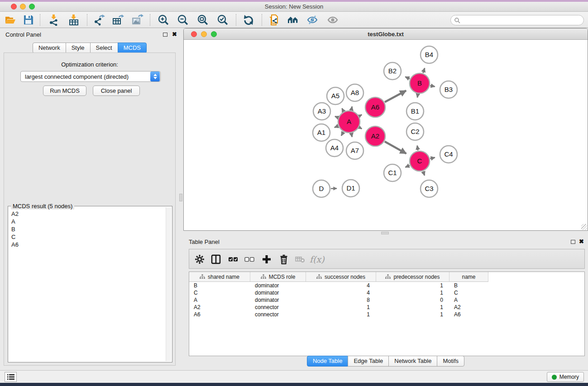  Describe the element at coordinates (132, 48) in the screenshot. I see `tab-mcds: MCDS` at that location.